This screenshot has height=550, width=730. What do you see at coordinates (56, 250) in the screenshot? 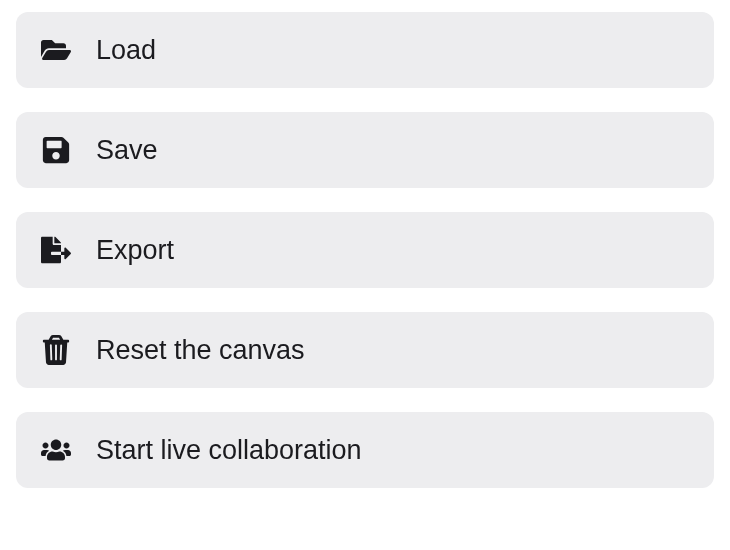
I see `export-icon` at bounding box center [56, 250].